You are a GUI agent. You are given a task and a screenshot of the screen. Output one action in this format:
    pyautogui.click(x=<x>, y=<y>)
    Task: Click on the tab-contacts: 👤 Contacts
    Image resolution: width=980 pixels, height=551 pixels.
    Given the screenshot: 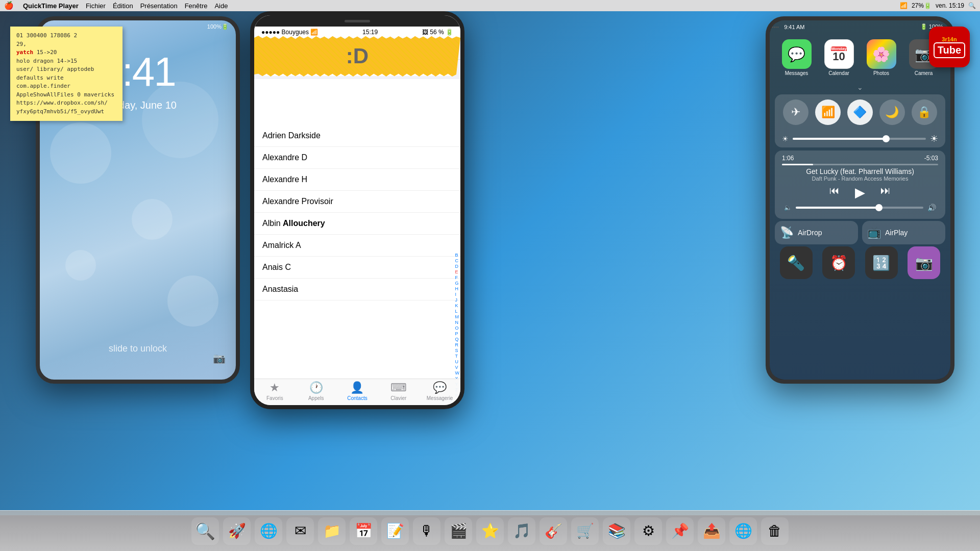 What is the action you would take?
    pyautogui.click(x=357, y=391)
    